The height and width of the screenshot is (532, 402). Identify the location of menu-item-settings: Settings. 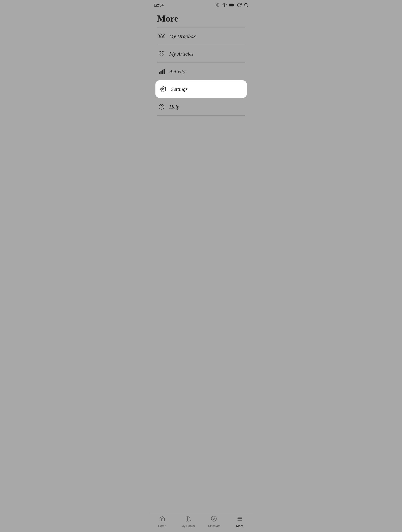
(201, 89).